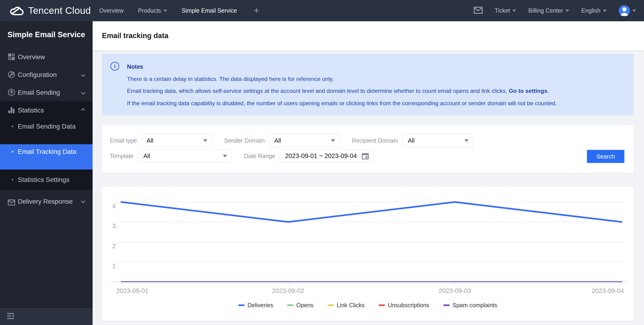 This screenshot has height=325, width=644. What do you see at coordinates (46, 173) in the screenshot?
I see `sidebar: Simple Email Service Overview` at bounding box center [46, 173].